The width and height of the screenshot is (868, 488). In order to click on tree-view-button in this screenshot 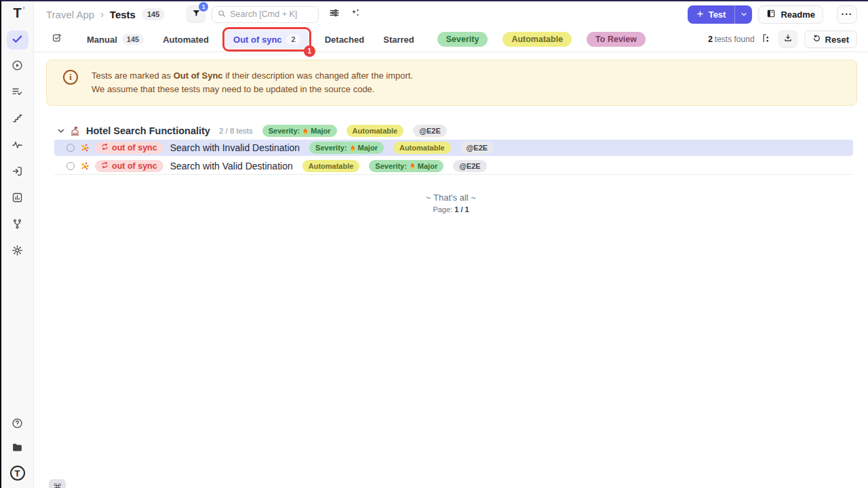, I will do `click(766, 39)`.